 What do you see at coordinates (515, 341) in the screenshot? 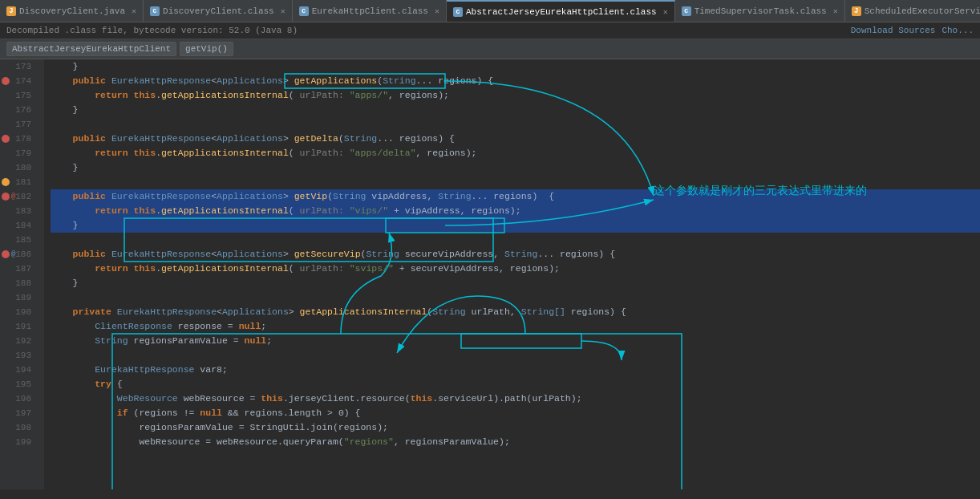
I see `code-line-192: String regionsParamValue = null;` at bounding box center [515, 341].